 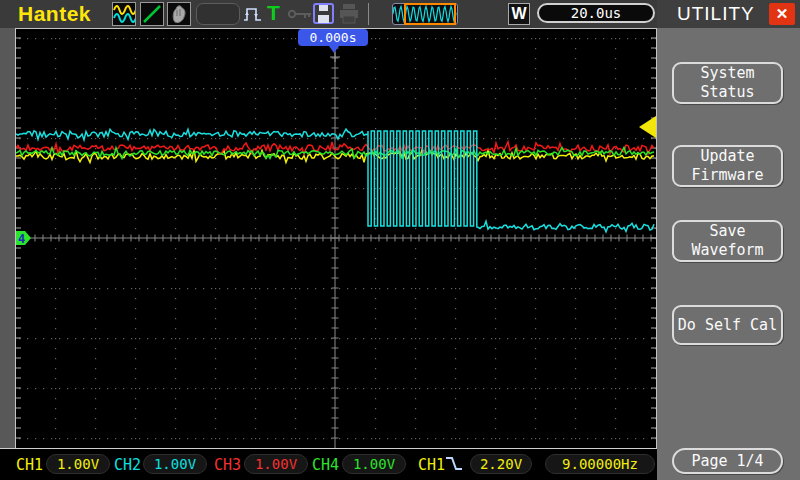 What do you see at coordinates (22, 239) in the screenshot?
I see `ch4-marker-label: 4` at bounding box center [22, 239].